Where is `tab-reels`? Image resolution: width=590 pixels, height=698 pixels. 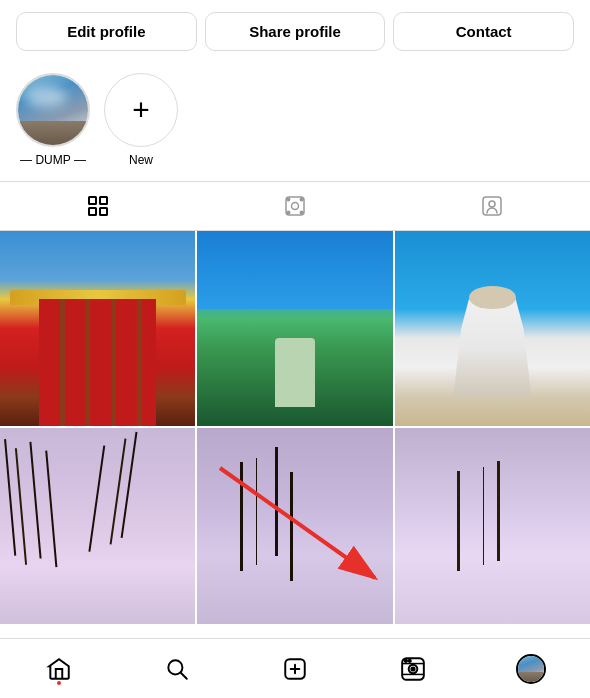 tab-reels is located at coordinates (295, 206).